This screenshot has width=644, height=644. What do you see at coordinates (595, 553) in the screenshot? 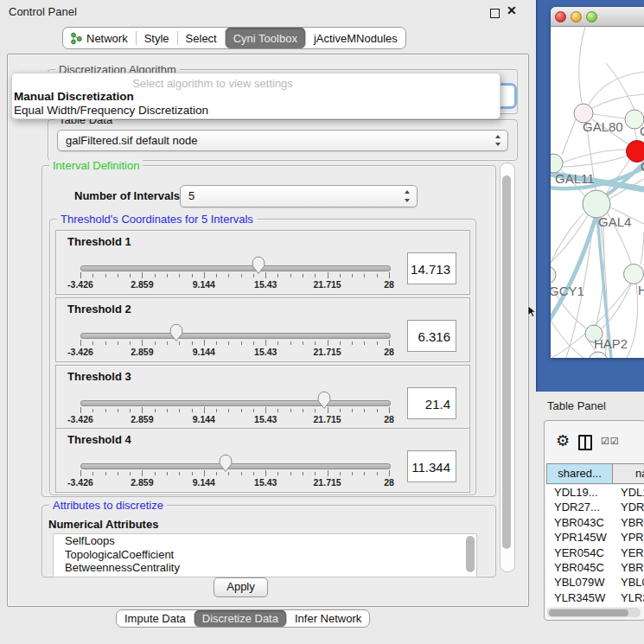
I see `table-row: YER054CYER054C` at bounding box center [595, 553].